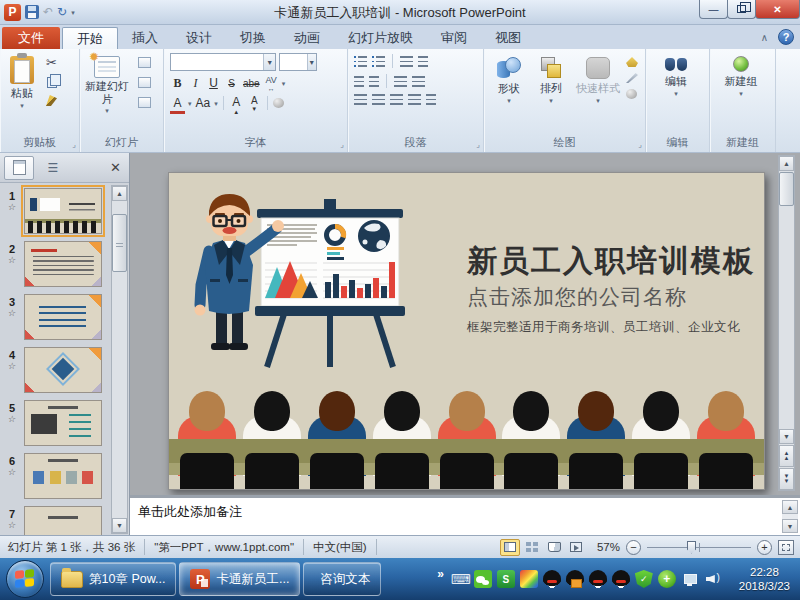 The height and width of the screenshot is (600, 800). What do you see at coordinates (52, 82) in the screenshot?
I see `copy-icon` at bounding box center [52, 82].